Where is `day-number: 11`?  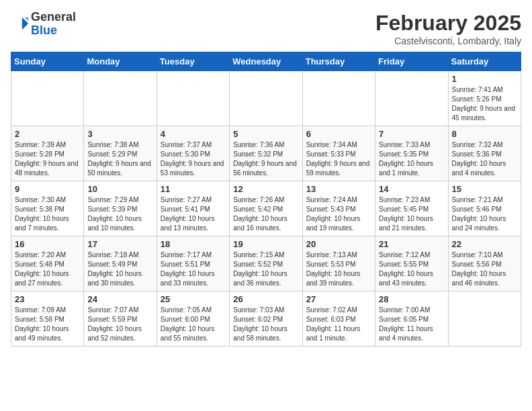 day-number: 11 is located at coordinates (193, 189).